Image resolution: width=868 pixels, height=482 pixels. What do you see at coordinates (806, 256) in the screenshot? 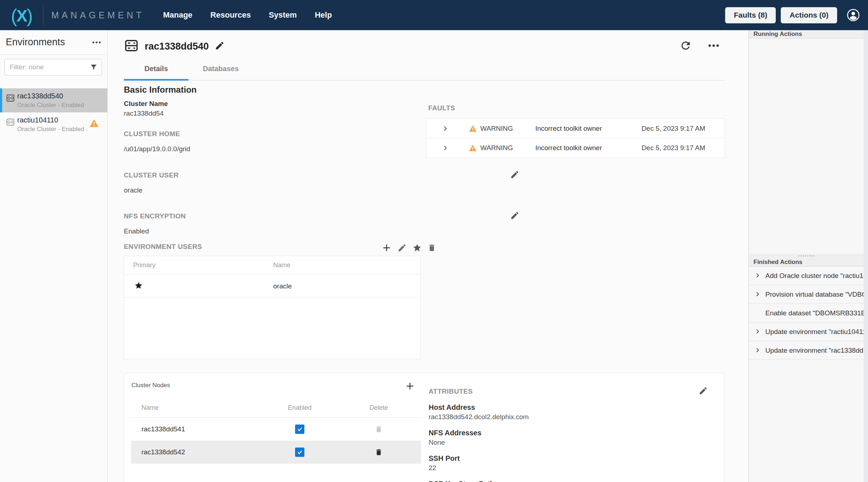
I see `panel-resize-handle` at bounding box center [806, 256].